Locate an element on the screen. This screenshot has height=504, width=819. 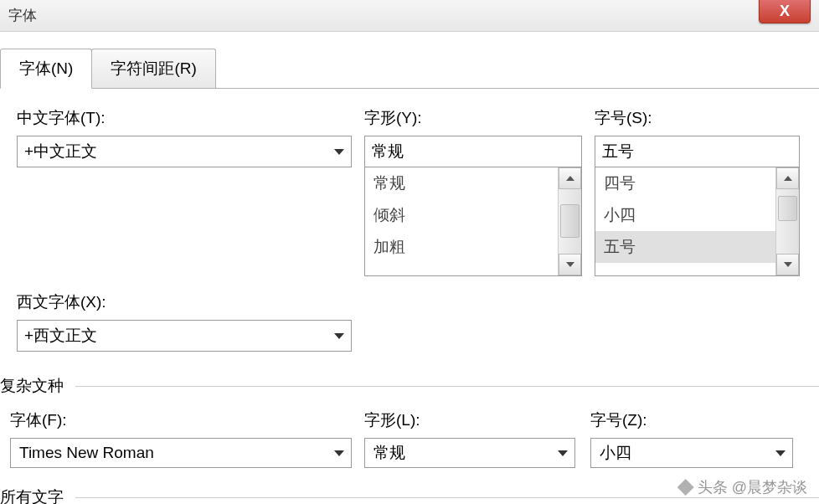
chinese-font-dropdown-button is located at coordinates (339, 152).